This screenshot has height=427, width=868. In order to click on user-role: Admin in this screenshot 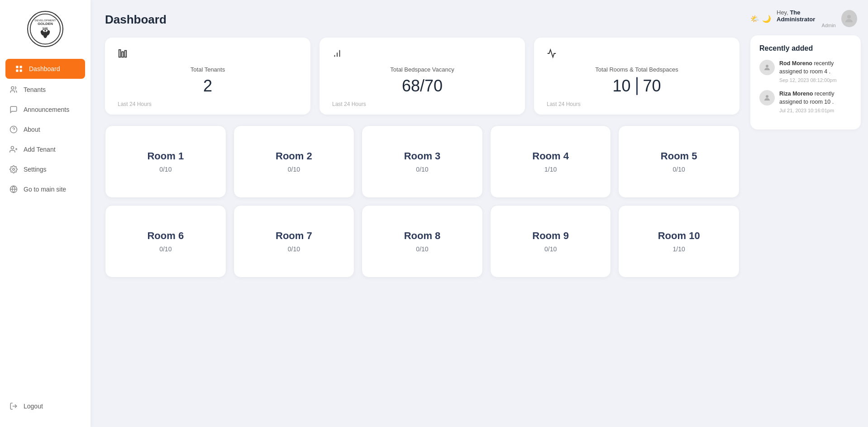, I will do `click(806, 25)`.